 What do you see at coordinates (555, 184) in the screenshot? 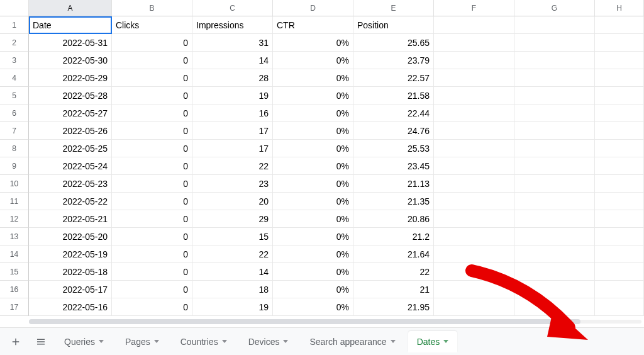
I see `cell-G10` at bounding box center [555, 184].